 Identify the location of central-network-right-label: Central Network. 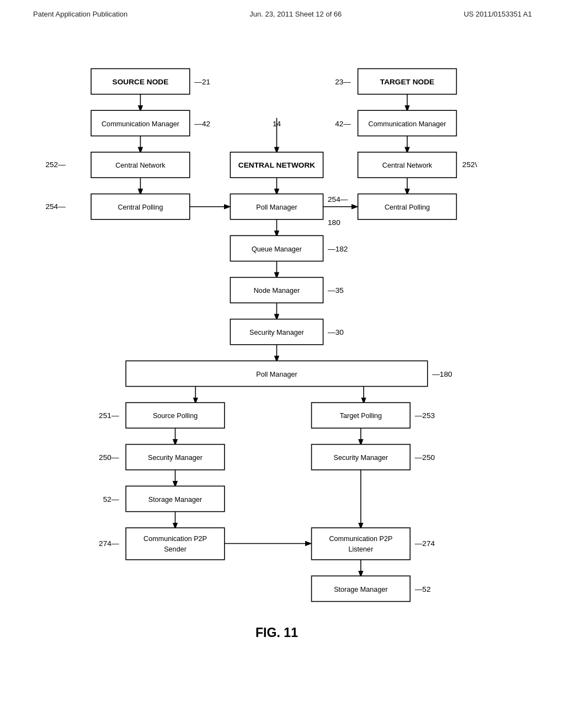
(407, 165).